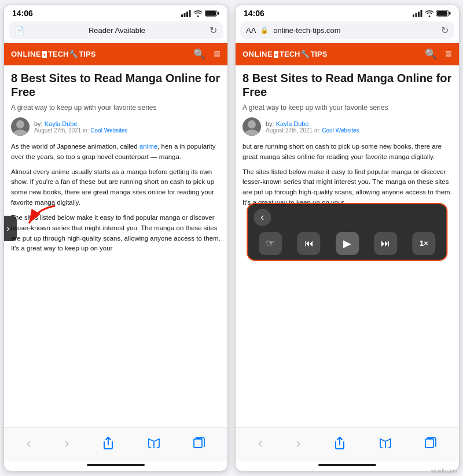 The width and height of the screenshot is (463, 476). What do you see at coordinates (81, 131) in the screenshot?
I see `author-date-left: August 27th, 2021 in: Cool Websites` at bounding box center [81, 131].